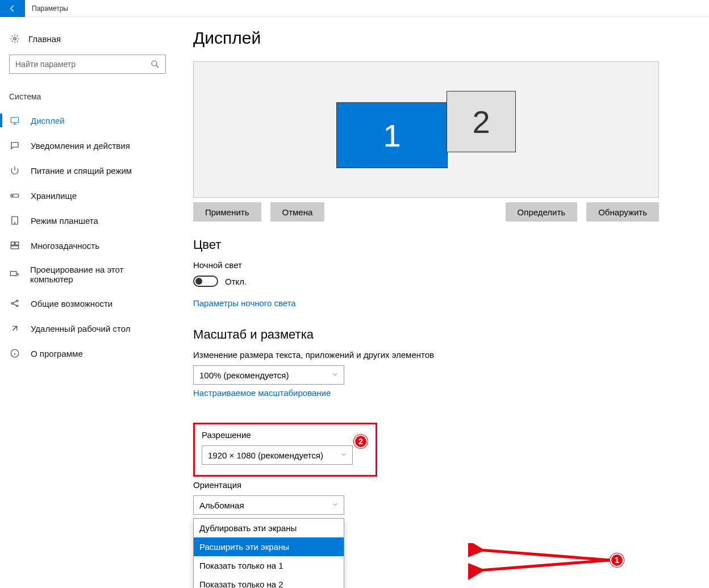  Describe the element at coordinates (440, 265) in the screenshot. I see `night-light-label: Ночной свет` at that location.